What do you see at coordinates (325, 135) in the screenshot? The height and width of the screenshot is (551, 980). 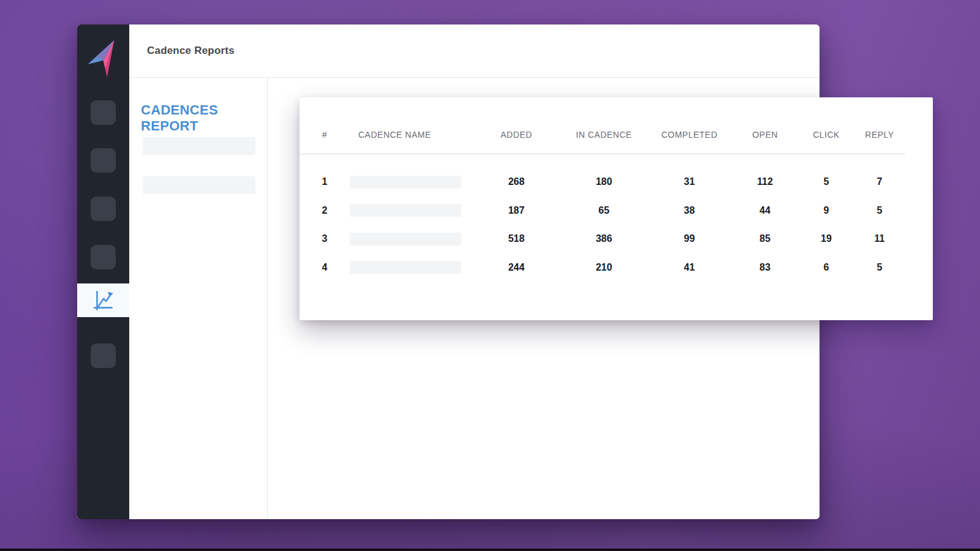 I see `column-header-rank: #` at bounding box center [325, 135].